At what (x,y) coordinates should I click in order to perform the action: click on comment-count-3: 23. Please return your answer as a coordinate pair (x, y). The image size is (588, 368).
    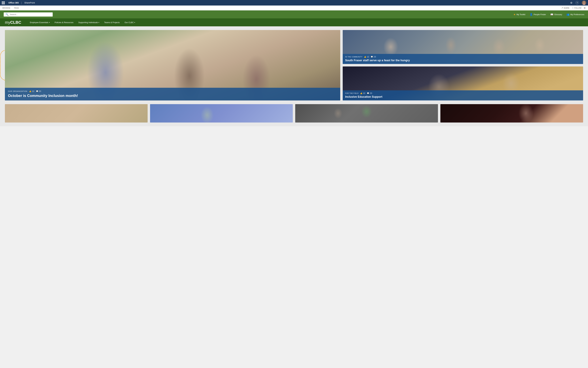
    Looking at the image, I should click on (371, 93).